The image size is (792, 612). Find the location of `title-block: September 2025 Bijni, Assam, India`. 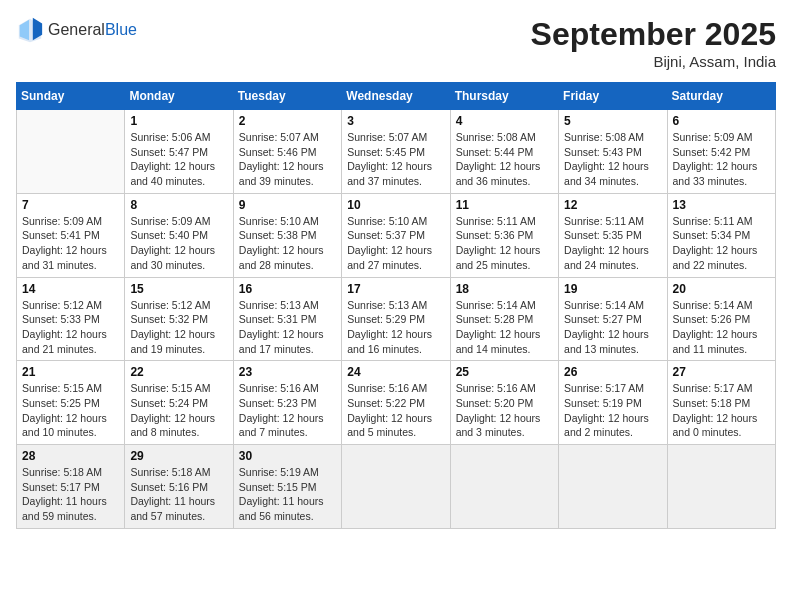

title-block: September 2025 Bijni, Assam, India is located at coordinates (654, 43).